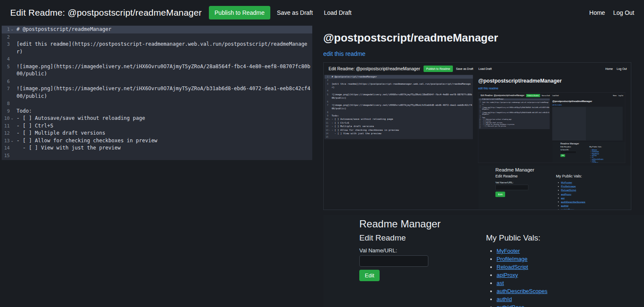 This screenshot has height=307, width=644. What do you see at coordinates (516, 104) in the screenshot?
I see `line-text: [edit this readme](https://postpostscrip…` at bounding box center [516, 104].